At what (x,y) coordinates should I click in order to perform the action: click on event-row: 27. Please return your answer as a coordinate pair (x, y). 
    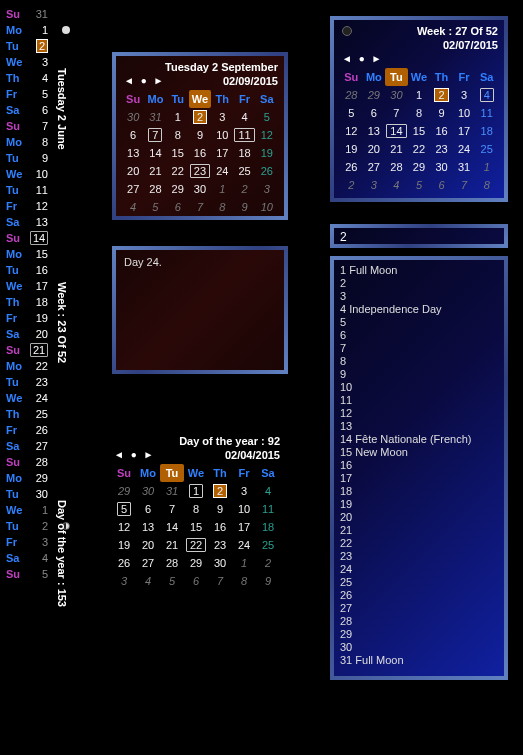
    Looking at the image, I should click on (419, 608).